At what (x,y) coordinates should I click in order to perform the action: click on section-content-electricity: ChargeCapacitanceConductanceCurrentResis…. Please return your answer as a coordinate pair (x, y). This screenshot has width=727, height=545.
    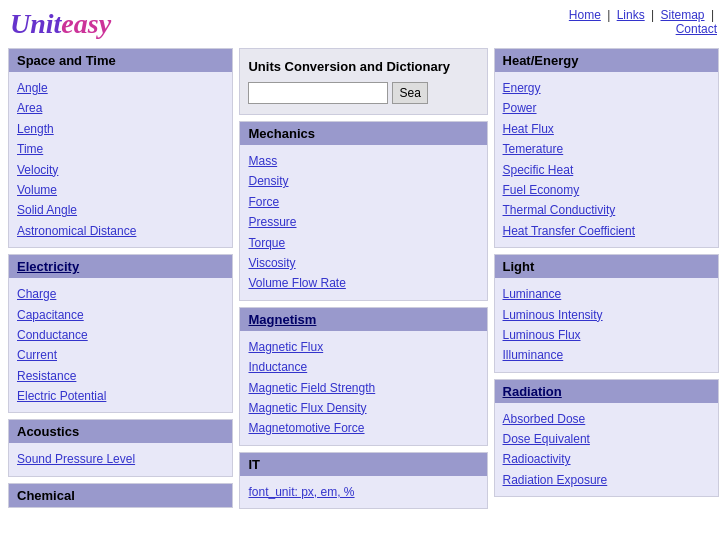
    Looking at the image, I should click on (120, 345).